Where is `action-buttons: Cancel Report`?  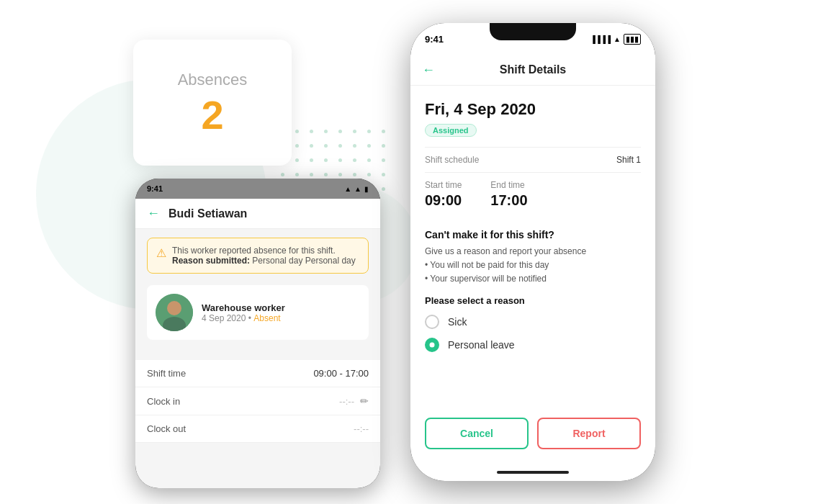 action-buttons: Cancel Report is located at coordinates (533, 441).